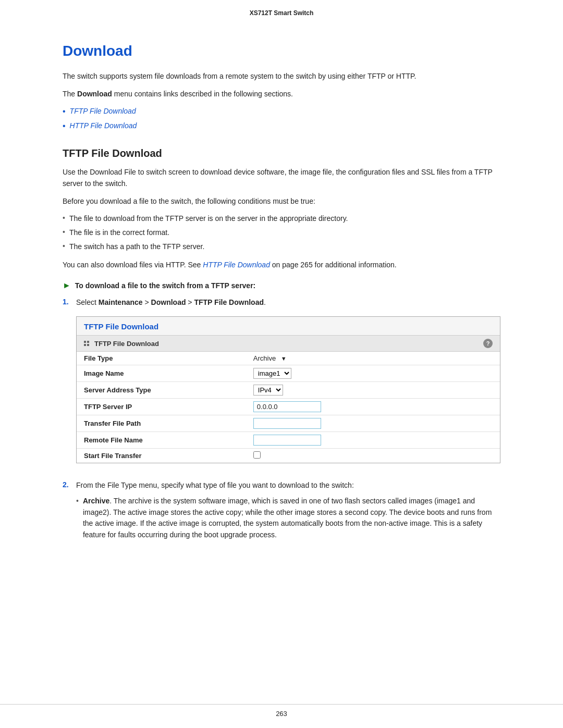  What do you see at coordinates (373, 374) in the screenshot?
I see `image-name-value: image1 image2` at bounding box center [373, 374].